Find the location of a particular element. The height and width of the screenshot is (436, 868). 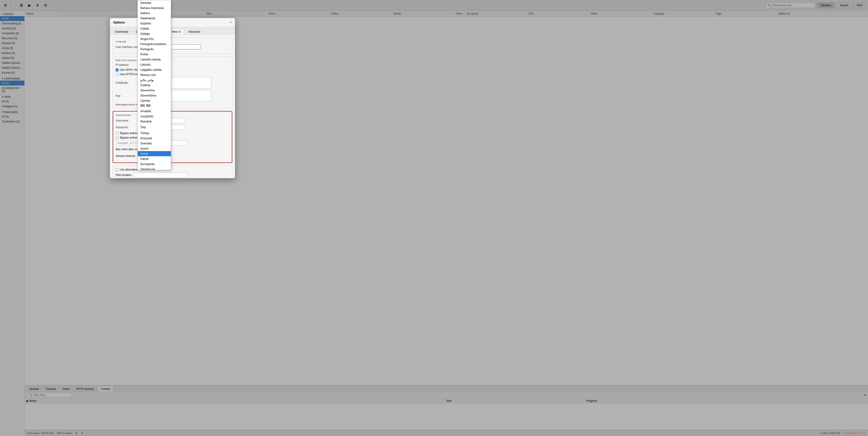

options-title: Options is located at coordinates (119, 22).